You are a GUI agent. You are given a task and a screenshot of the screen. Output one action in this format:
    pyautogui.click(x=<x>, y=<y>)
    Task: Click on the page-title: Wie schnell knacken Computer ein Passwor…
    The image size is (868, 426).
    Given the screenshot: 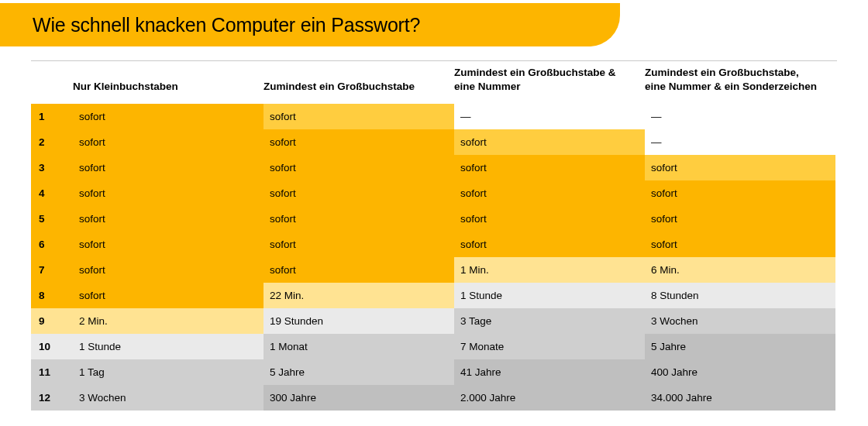 What is the action you would take?
    pyautogui.click(x=226, y=25)
    